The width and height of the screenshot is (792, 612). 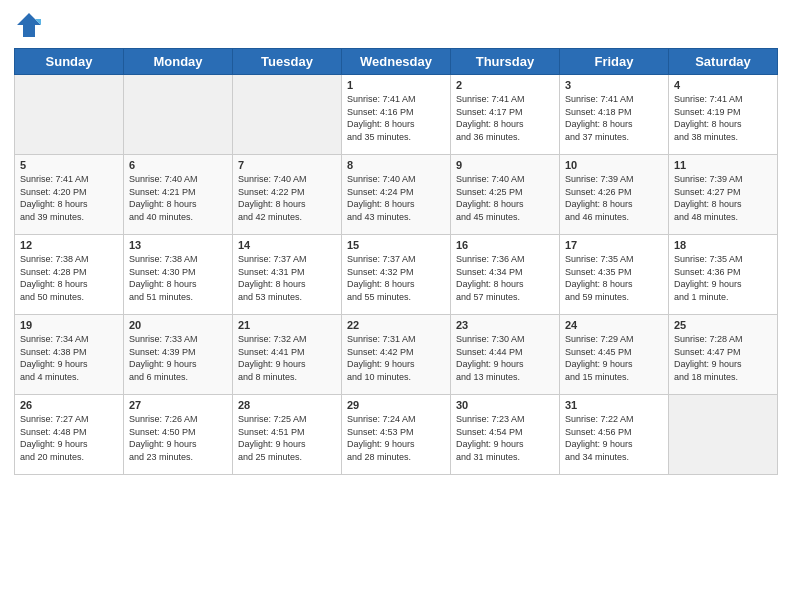 I want to click on cell-content: Sunrise: 7:34 AM Sunset: 4:38 PM Dayligh…, so click(x=69, y=358).